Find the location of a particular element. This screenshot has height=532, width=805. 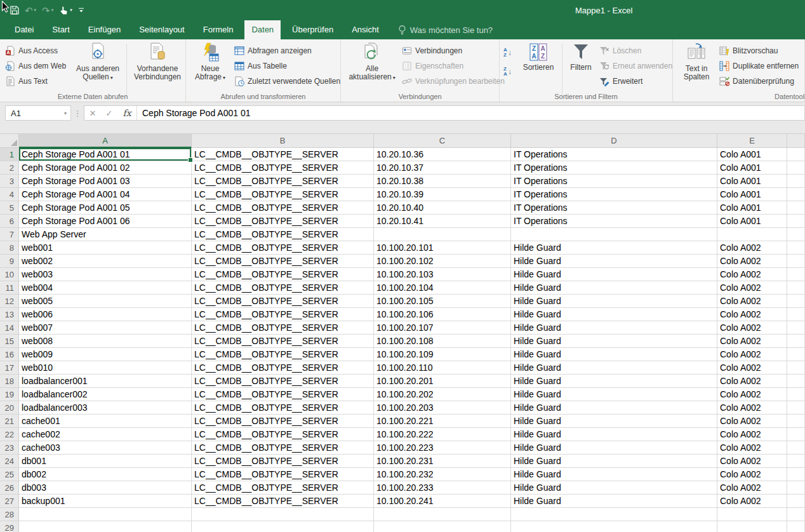

cell-C17: 10.100.20.110 is located at coordinates (442, 368).